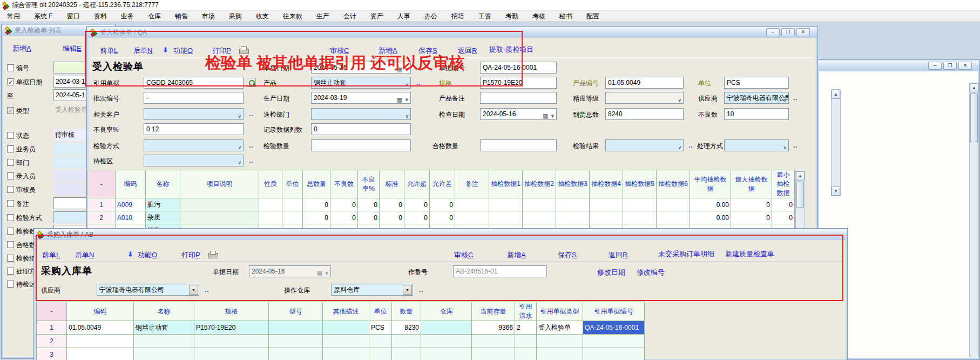 The height and width of the screenshot is (360, 980). What do you see at coordinates (645, 83) in the screenshot?
I see `qa-field-6: 01.05.0049` at bounding box center [645, 83].